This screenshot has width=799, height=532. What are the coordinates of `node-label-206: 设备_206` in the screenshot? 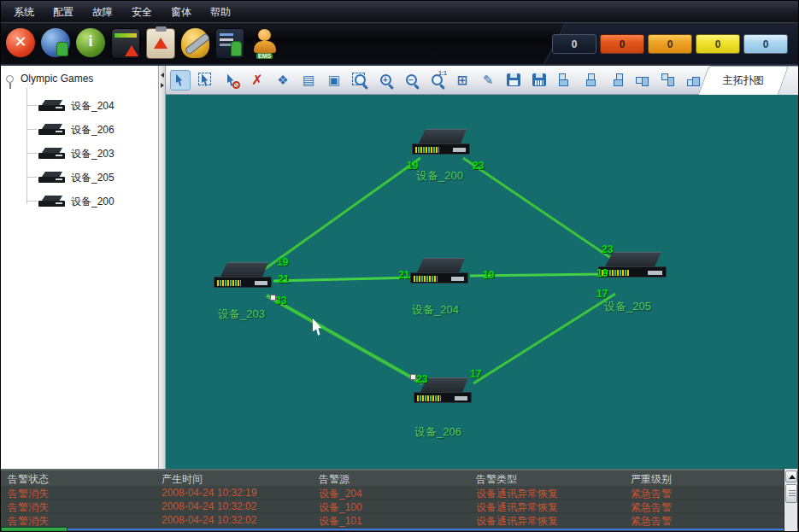 It's located at (438, 432).